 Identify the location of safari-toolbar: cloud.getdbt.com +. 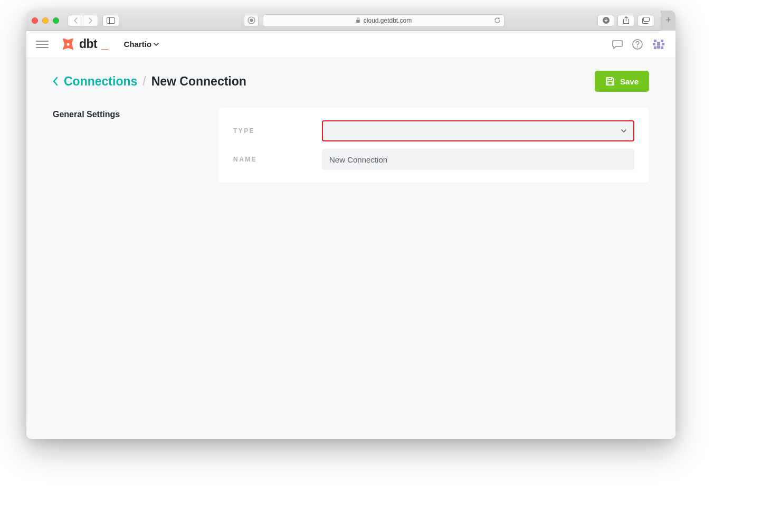
(351, 21).